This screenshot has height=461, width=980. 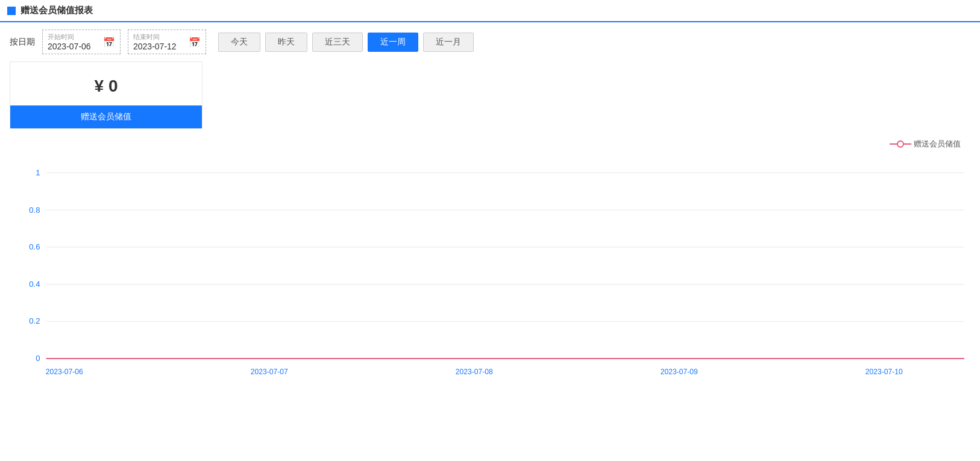 What do you see at coordinates (74, 37) in the screenshot?
I see `start-date-label: 开始时间` at bounding box center [74, 37].